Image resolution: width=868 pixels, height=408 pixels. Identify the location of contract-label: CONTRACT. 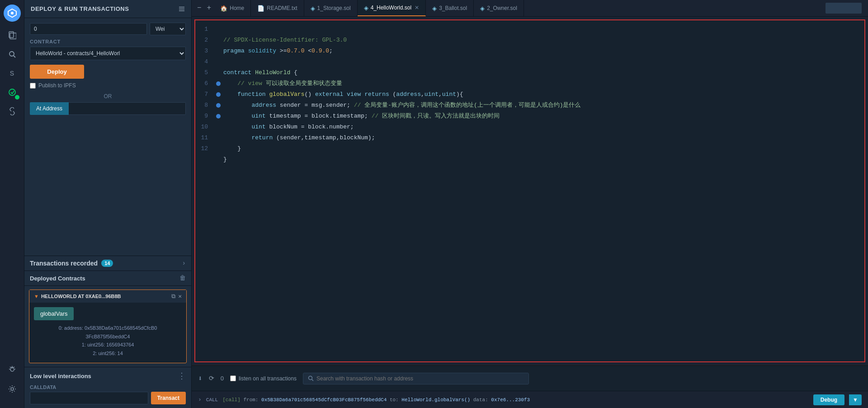
(108, 42).